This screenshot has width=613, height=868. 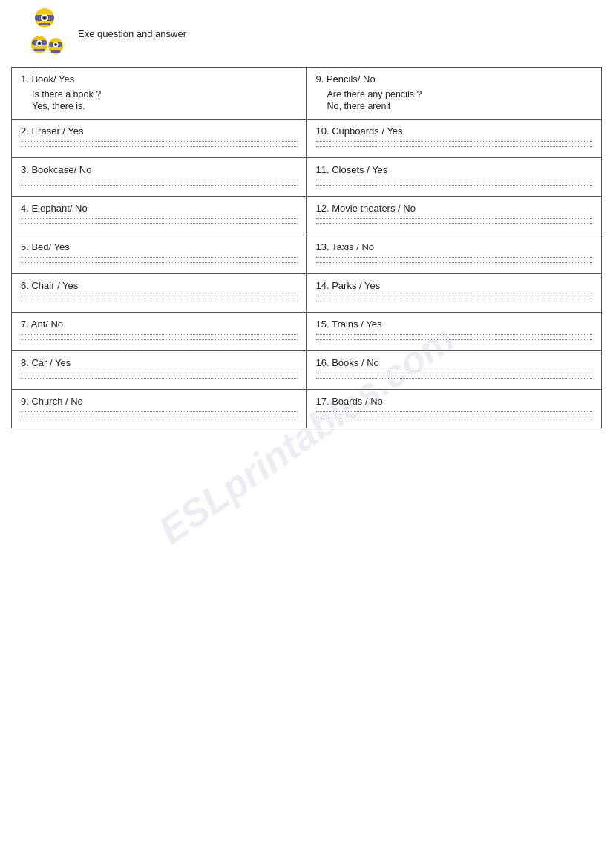 I want to click on table-row: 4. Elephant/ No12. Movie theaters / No, so click(x=307, y=216).